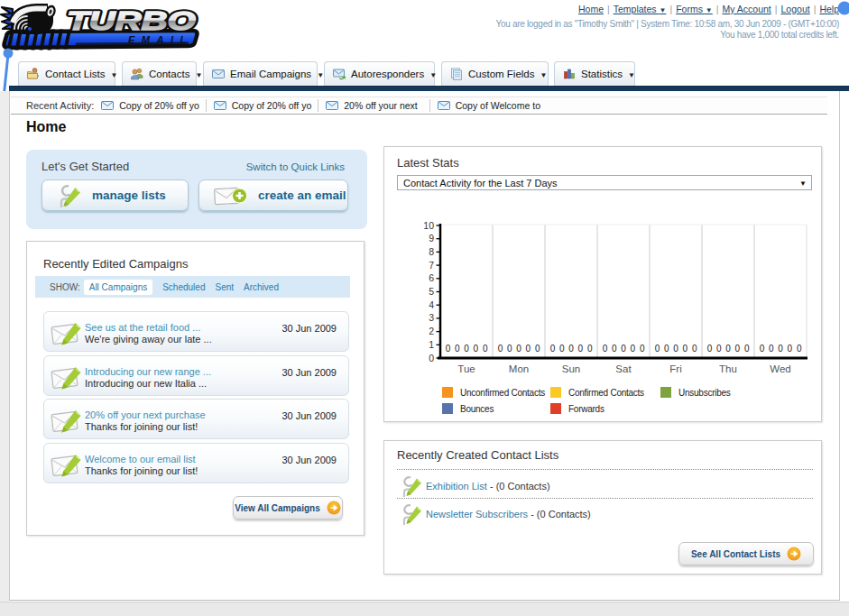  I want to click on svg-text: 1, so click(431, 345).